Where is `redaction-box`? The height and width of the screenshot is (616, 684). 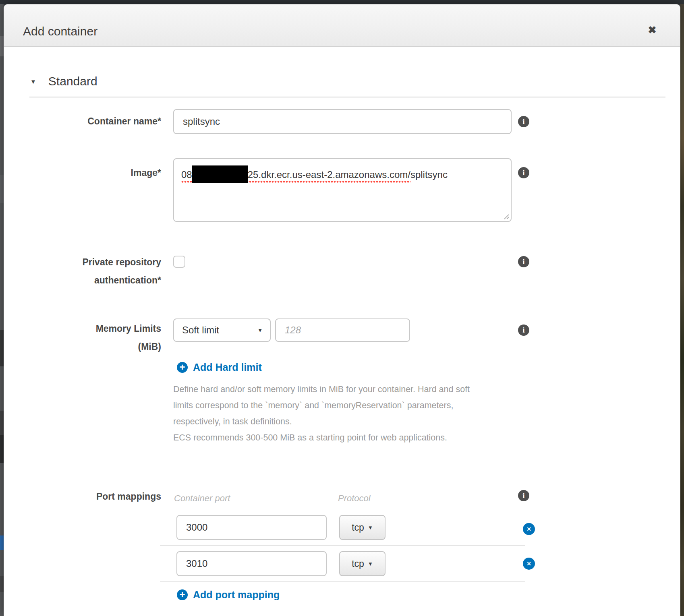 redaction-box is located at coordinates (220, 174).